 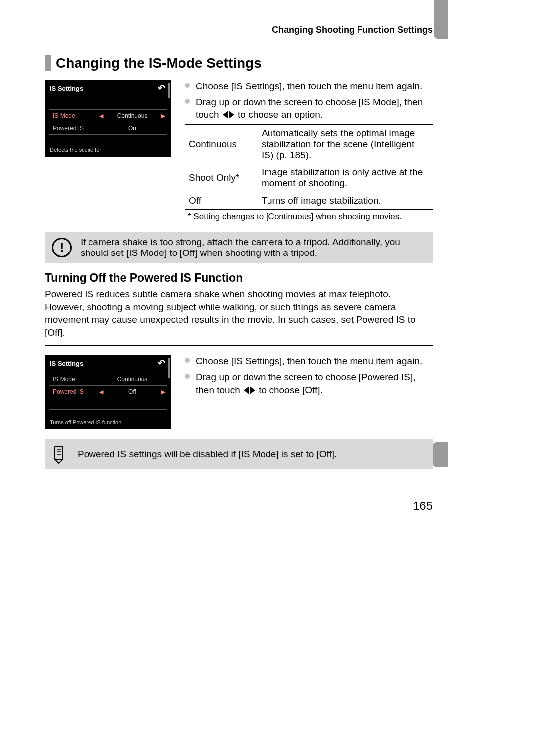 I want to click on camera-menu-desc: Detects the scene for, so click(x=108, y=148).